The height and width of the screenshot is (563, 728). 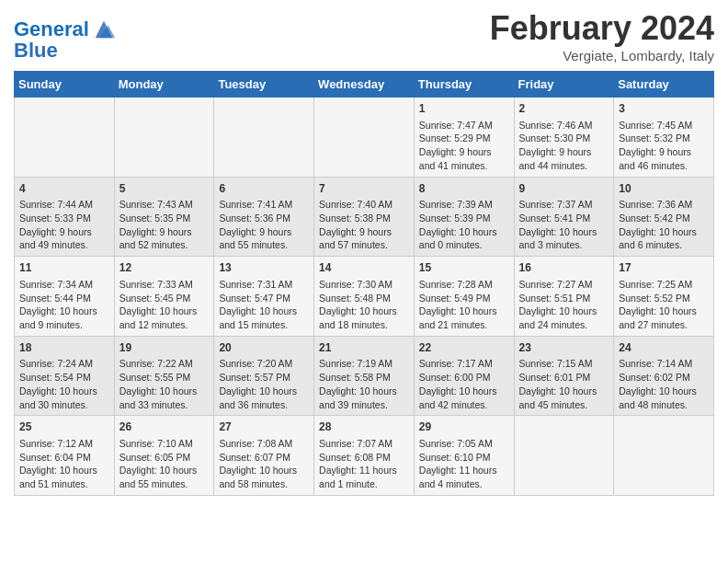 I want to click on calendar-cell: 12Sunrise: 7:33 AM Sunset: 5:45 PM Dayli…, so click(x=164, y=296).